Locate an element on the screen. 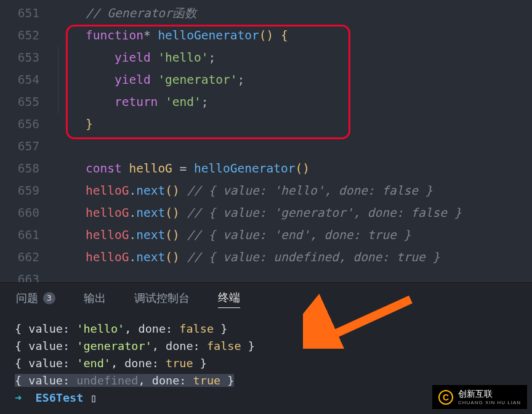 This screenshot has height=414, width=532. code-content: function* helloGenerator() { is located at coordinates (294, 36).